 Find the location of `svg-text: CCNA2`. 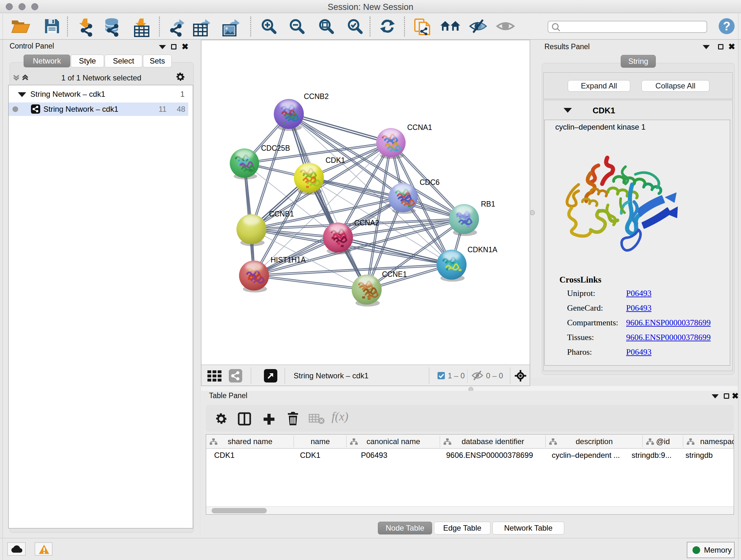

svg-text: CCNA2 is located at coordinates (366, 223).